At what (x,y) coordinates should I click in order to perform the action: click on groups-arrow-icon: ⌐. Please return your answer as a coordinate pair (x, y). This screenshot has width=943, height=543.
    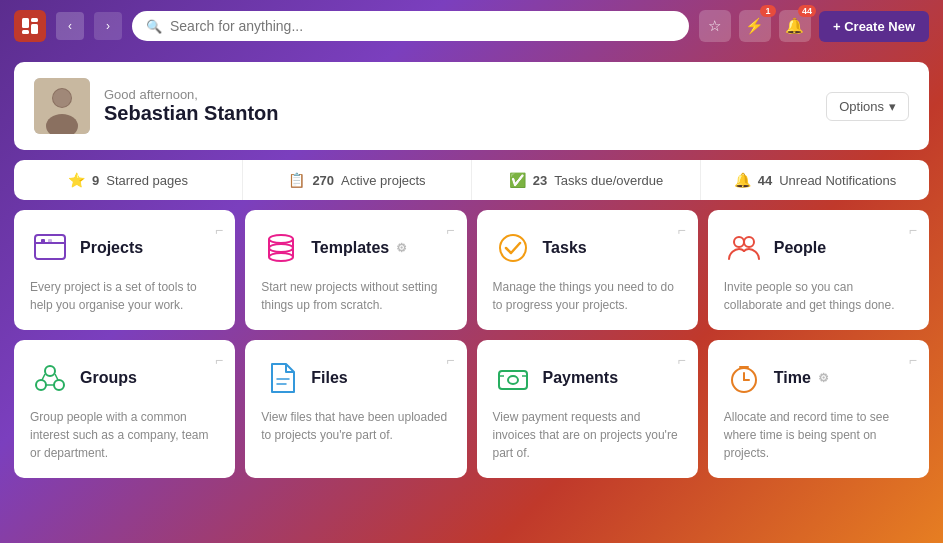
    Looking at the image, I should click on (219, 360).